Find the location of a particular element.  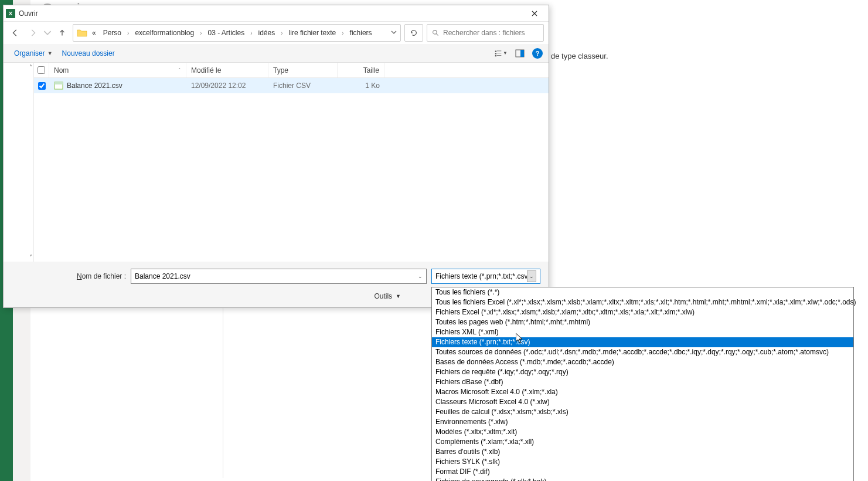

filetype-option: Toutes sources de données (*.odc;*.udl;*… is located at coordinates (642, 352).